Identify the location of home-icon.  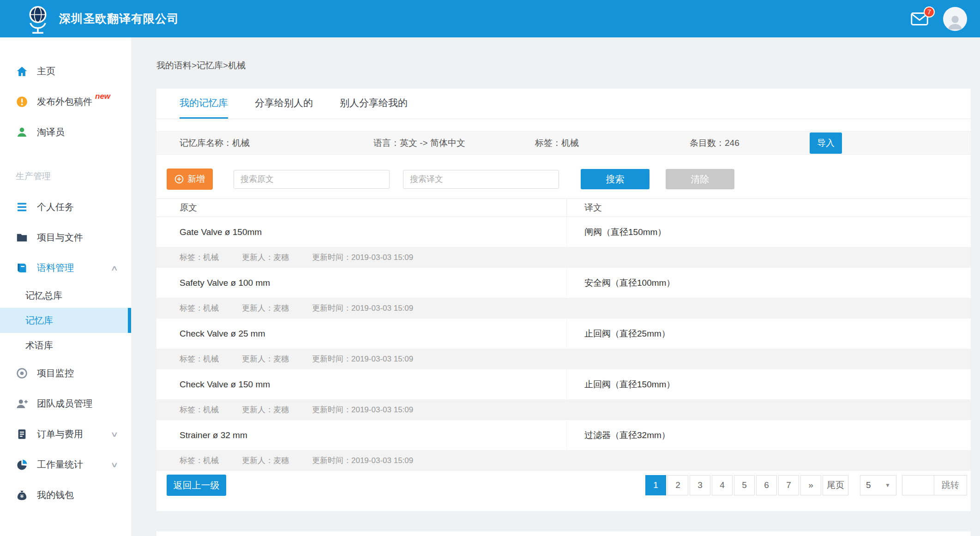
(22, 71).